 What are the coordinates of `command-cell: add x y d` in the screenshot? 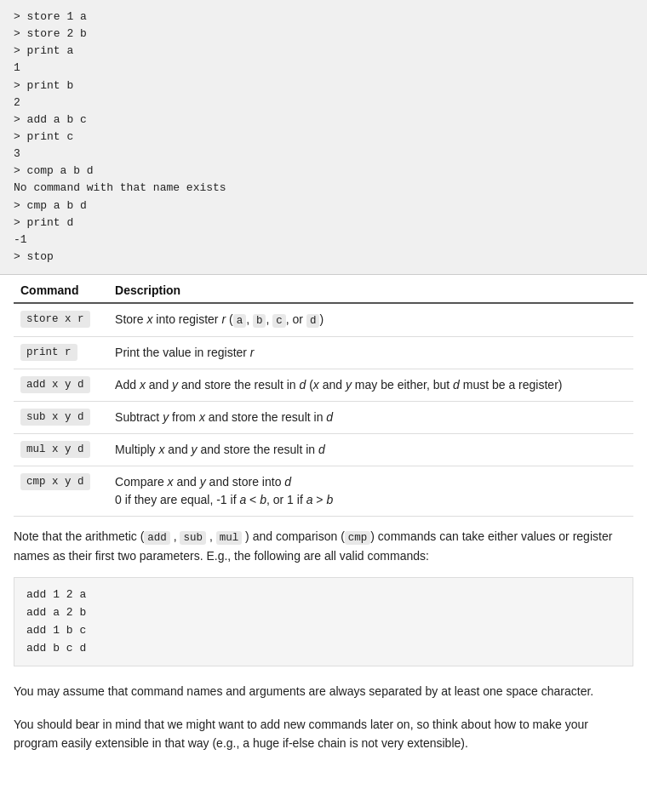 It's located at (61, 385).